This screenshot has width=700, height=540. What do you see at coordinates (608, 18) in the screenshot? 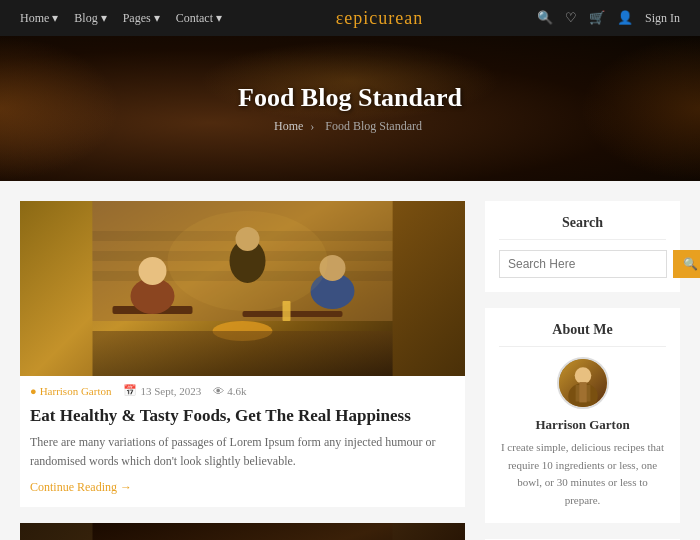
I see `nav-right: 🔍 ♡ 🛒 👤 Sign In` at bounding box center [608, 18].